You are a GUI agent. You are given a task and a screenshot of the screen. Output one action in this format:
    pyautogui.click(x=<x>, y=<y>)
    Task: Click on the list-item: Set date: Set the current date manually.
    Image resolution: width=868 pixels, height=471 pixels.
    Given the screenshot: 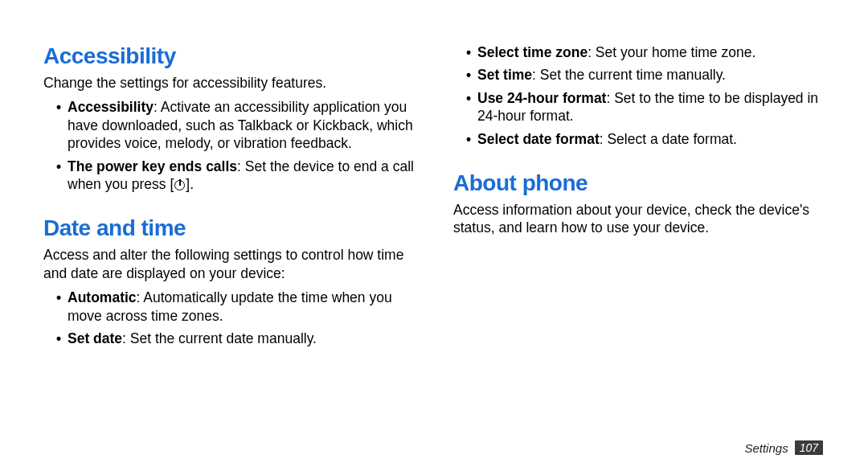 What is the action you would take?
    pyautogui.click(x=235, y=338)
    